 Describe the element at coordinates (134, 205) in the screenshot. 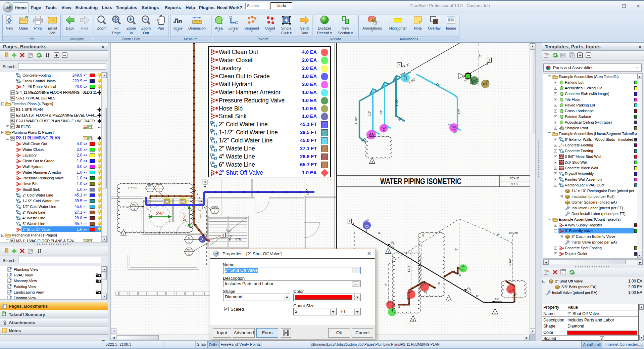

I see `svg-text: WC` at that location.